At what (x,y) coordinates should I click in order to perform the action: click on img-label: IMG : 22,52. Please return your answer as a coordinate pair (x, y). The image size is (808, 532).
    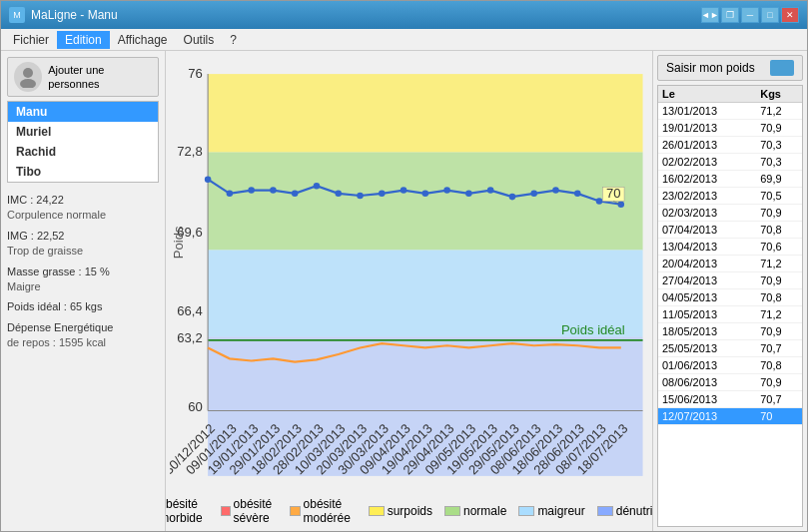
    Looking at the image, I should click on (83, 236).